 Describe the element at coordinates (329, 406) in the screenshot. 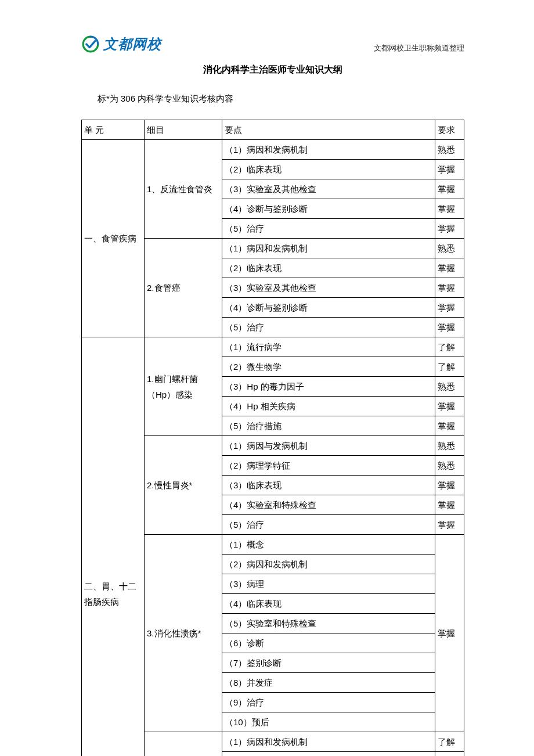

I see `point-cell: （4）Hp 相关疾病` at that location.